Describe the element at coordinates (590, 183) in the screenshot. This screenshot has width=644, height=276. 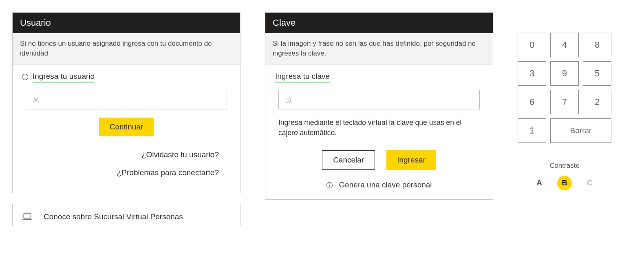
I see `contrast-option-c: C` at that location.